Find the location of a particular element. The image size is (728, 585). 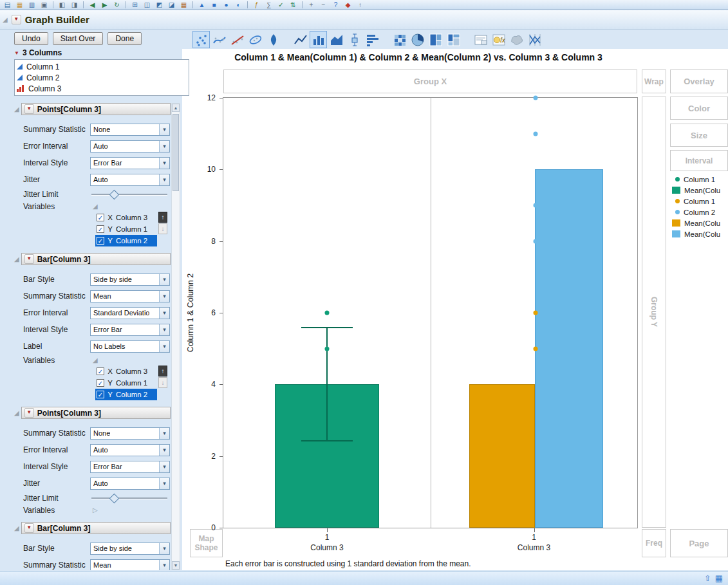

bubble-plot-icon: ◐ is located at coordinates (238, 5).